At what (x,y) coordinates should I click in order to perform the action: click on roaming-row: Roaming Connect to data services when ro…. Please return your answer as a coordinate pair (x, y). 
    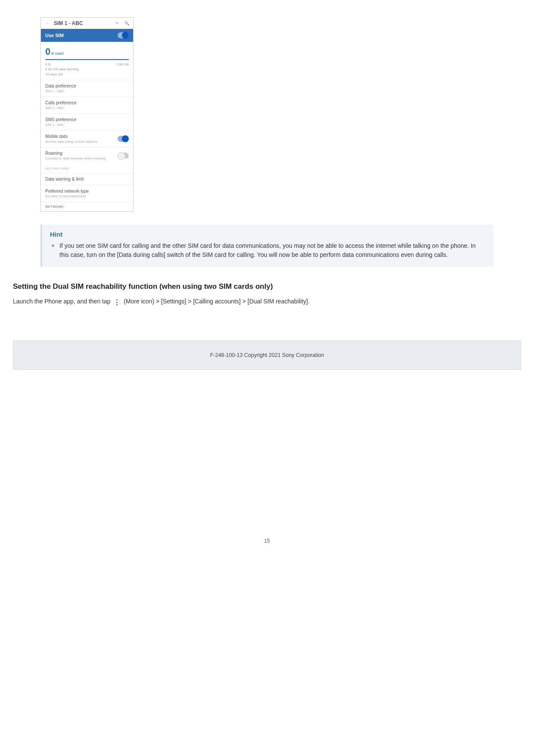
    Looking at the image, I should click on (87, 155).